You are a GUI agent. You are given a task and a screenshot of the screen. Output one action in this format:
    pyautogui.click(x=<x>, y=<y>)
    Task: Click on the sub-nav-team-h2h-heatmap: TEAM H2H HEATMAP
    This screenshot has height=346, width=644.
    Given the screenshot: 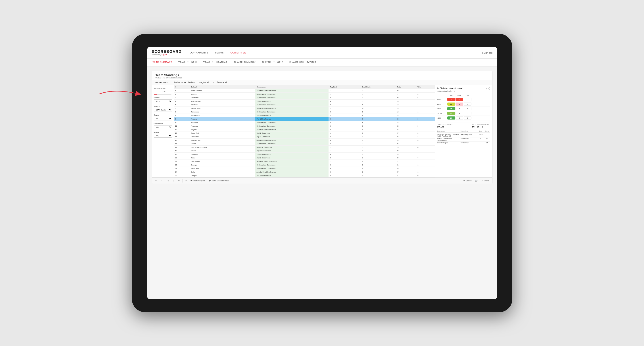 What is the action you would take?
    pyautogui.click(x=216, y=62)
    